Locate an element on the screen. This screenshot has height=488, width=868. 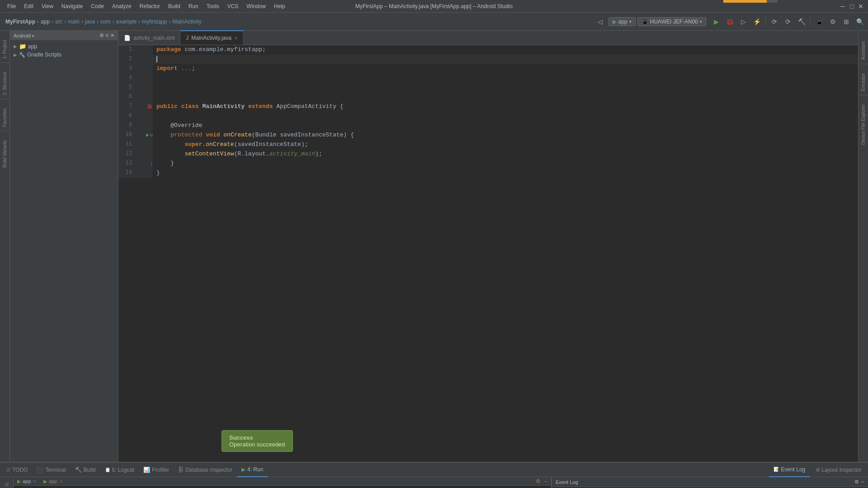
src-crumb: src is located at coordinates (59, 22).